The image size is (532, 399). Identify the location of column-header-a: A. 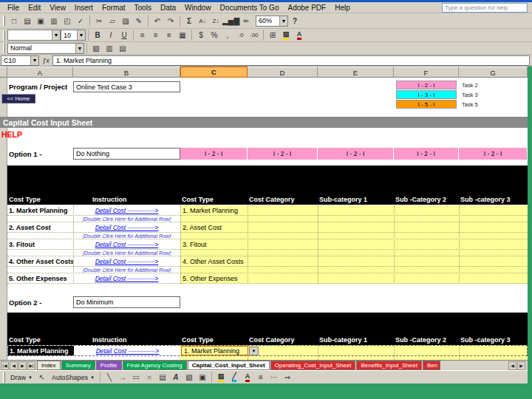
(40, 72).